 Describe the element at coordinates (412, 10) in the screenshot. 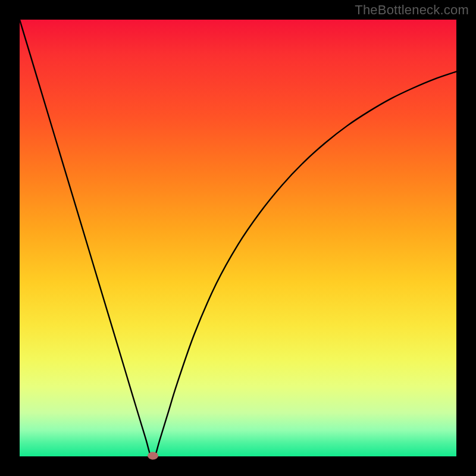

I see `watermark-text: TheBottleneck.com` at that location.